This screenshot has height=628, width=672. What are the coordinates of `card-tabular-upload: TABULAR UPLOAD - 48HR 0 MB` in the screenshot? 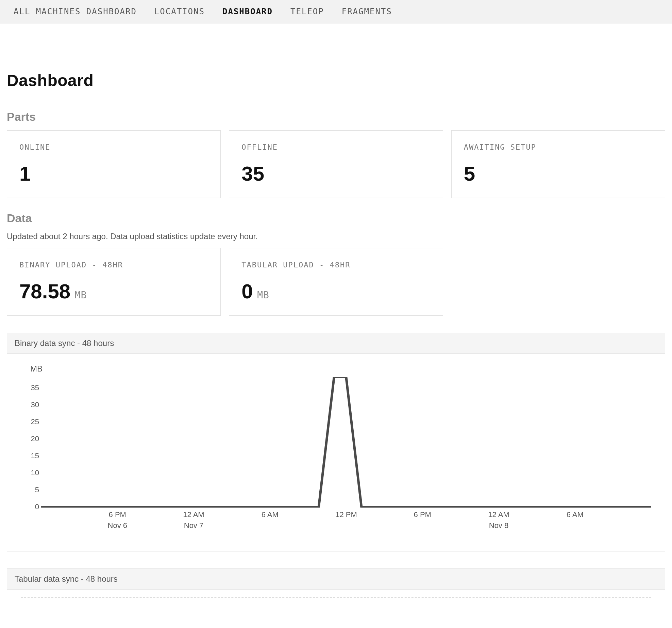 It's located at (336, 282).